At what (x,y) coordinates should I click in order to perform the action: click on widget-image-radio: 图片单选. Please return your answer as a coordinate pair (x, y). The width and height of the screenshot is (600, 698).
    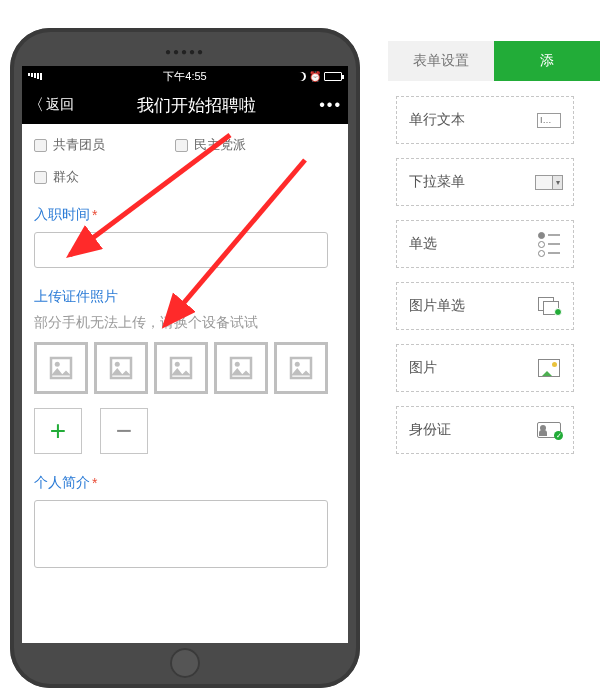
    Looking at the image, I should click on (485, 306).